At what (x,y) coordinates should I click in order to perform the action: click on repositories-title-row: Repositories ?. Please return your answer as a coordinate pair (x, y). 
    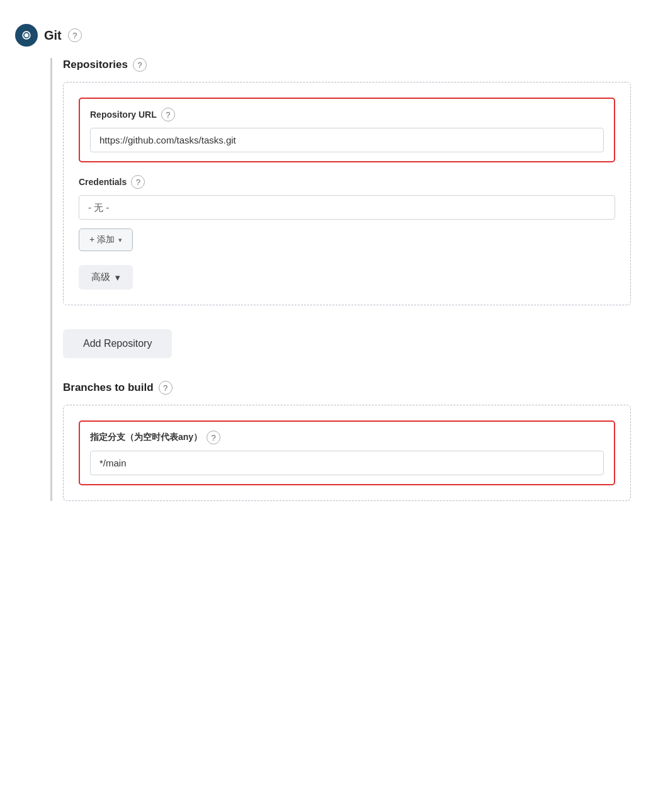
    Looking at the image, I should click on (347, 65).